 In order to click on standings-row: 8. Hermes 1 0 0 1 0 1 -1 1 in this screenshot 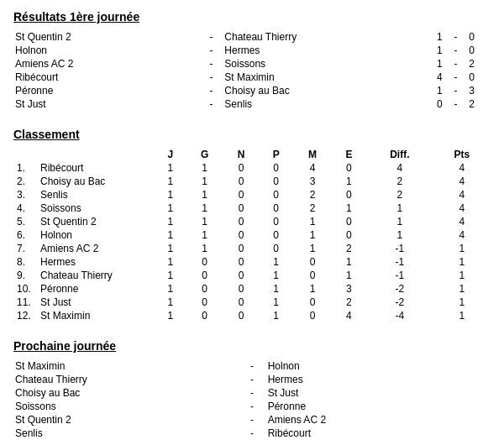, I will do `click(252, 262)`.